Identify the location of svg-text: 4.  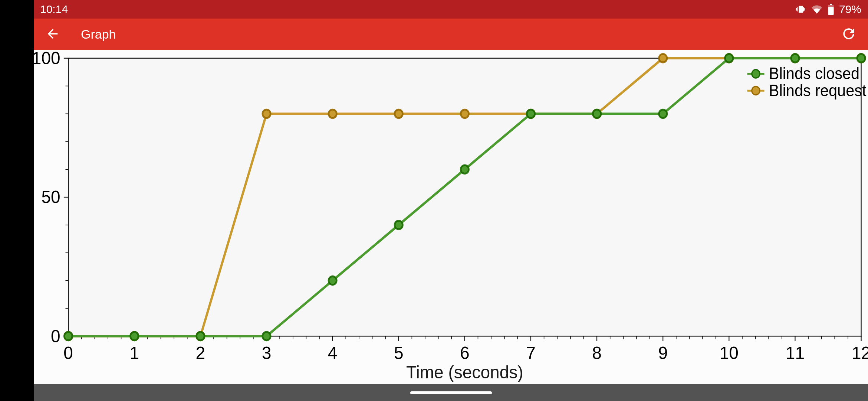
(333, 353).